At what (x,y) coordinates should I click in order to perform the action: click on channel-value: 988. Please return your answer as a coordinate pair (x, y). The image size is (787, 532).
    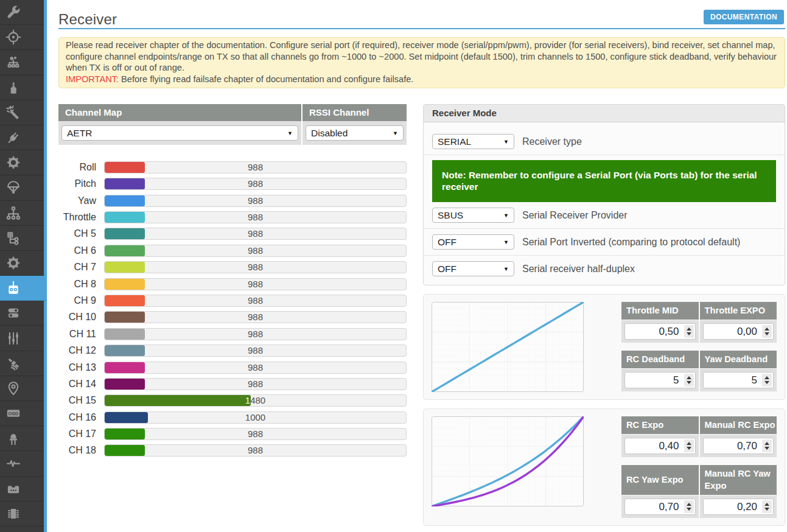
    Looking at the image, I should click on (256, 384).